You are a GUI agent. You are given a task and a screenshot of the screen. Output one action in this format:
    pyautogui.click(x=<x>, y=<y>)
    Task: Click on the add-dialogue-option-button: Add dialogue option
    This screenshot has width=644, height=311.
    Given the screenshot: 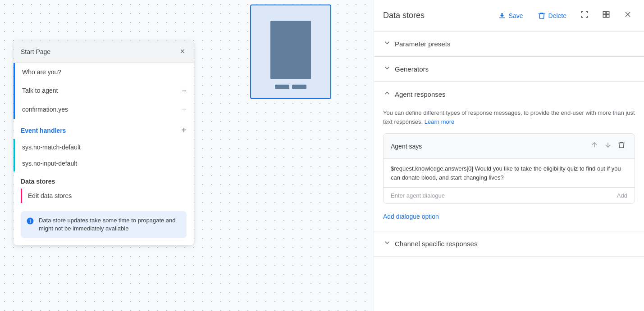 What is the action you would take?
    pyautogui.click(x=411, y=216)
    